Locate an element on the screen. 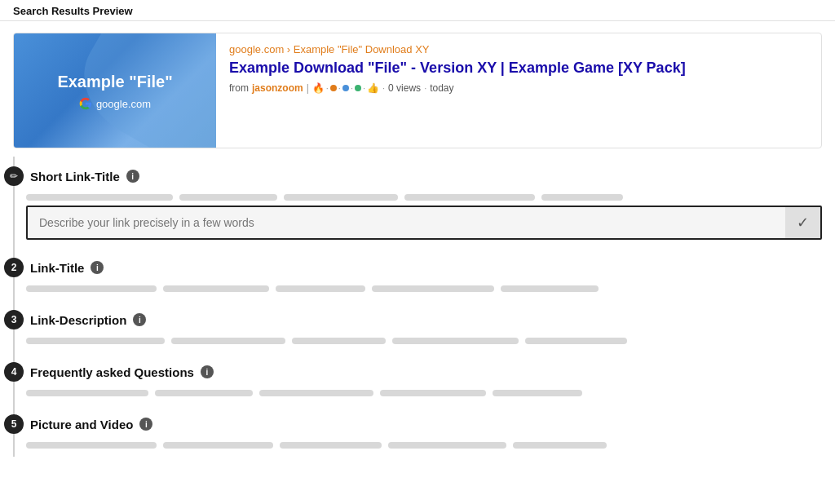 This screenshot has height=504, width=835. dot-blue-icon is located at coordinates (346, 88).